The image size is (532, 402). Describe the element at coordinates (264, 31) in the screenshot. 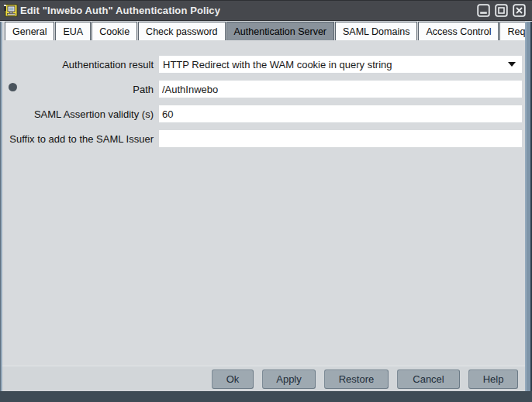

I see `tab-bar: General EUA Cookie Check password Authen…` at that location.